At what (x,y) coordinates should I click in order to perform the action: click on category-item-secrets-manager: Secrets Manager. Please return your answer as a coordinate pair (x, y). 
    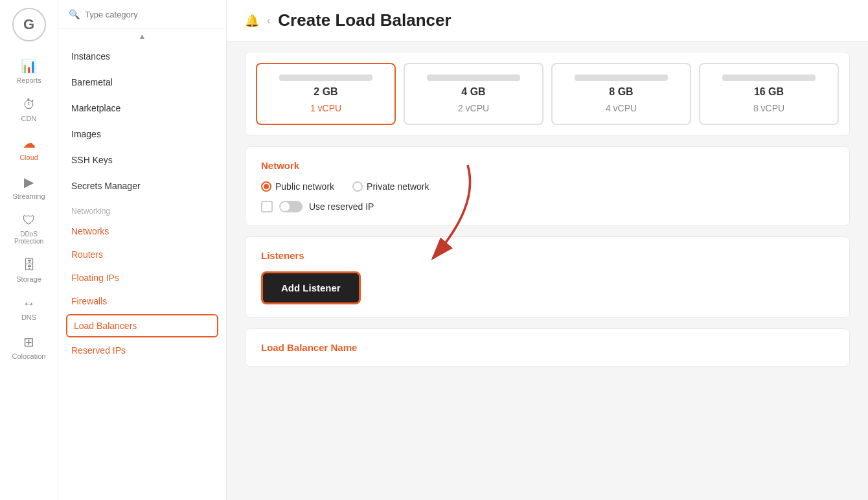
    Looking at the image, I should click on (143, 186).